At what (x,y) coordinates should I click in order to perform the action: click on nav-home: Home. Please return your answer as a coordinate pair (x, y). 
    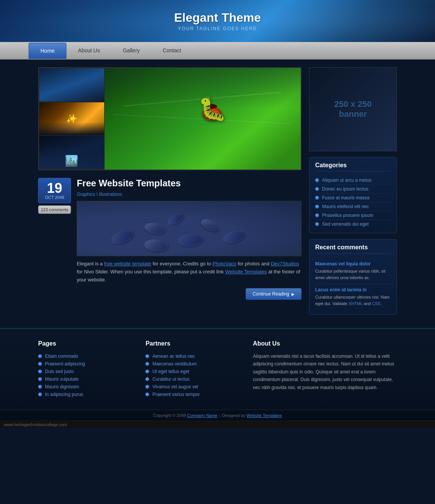
    Looking at the image, I should click on (47, 51).